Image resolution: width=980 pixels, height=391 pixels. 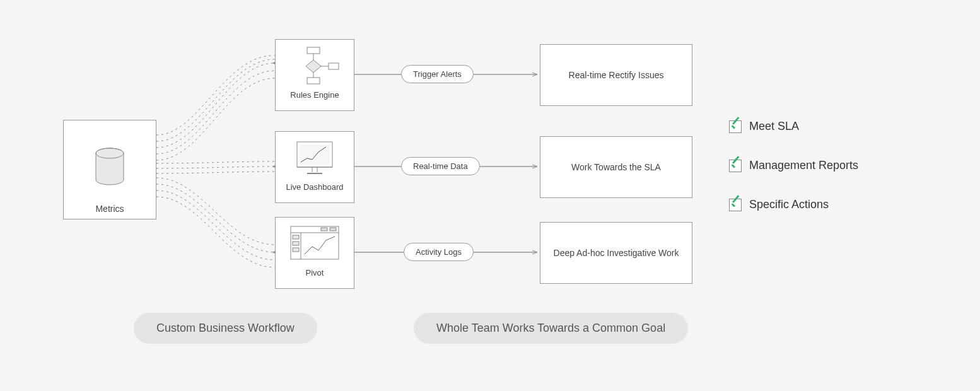 What do you see at coordinates (314, 187) in the screenshot?
I see `live-dashboard-label: Live Dashboard` at bounding box center [314, 187].